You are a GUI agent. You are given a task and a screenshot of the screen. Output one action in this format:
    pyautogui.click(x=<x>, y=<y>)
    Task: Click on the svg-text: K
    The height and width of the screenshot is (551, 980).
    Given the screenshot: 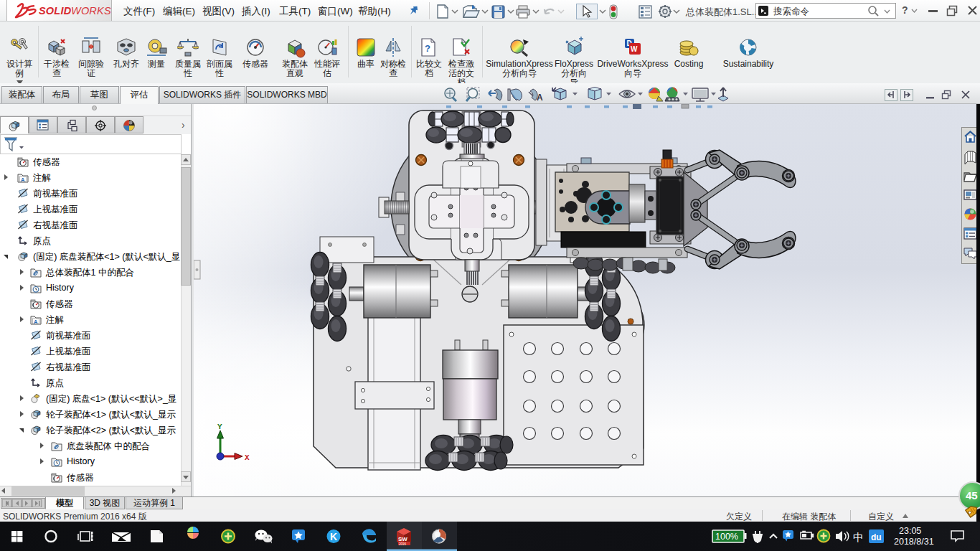 What is the action you would take?
    pyautogui.click(x=334, y=537)
    